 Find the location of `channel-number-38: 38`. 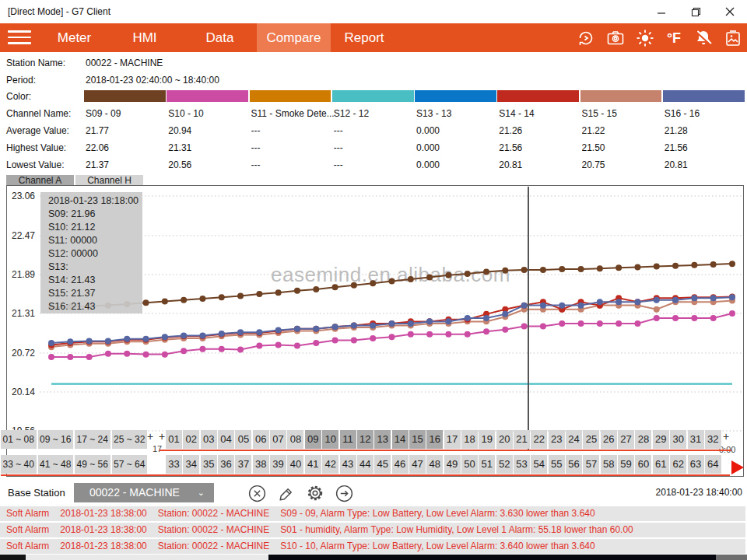

channel-number-38: 38 is located at coordinates (261, 464).